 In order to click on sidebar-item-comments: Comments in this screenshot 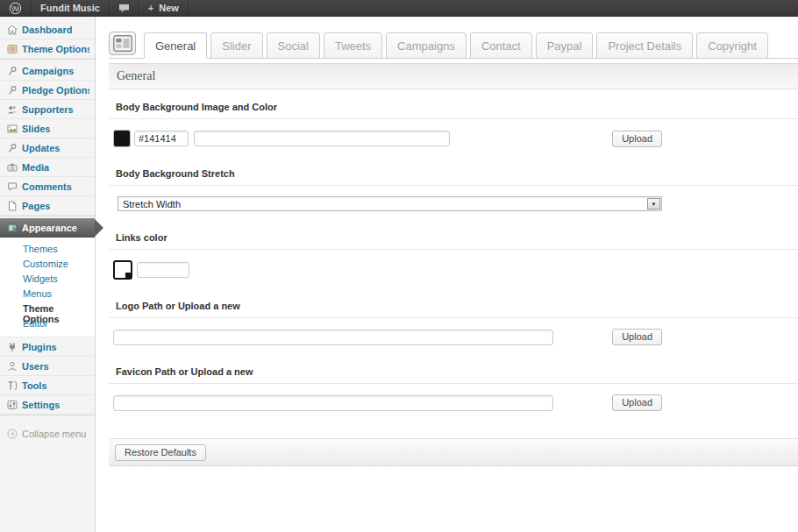, I will do `click(47, 187)`.